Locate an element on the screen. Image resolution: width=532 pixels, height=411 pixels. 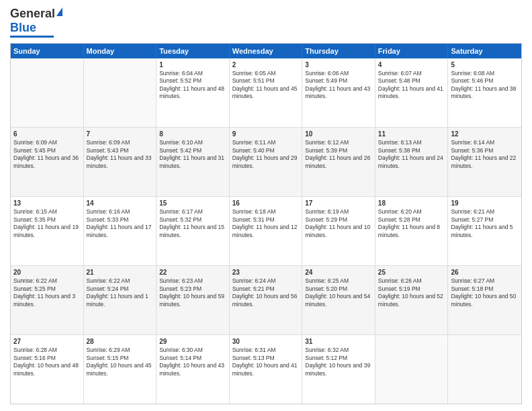
day-number: 6 is located at coordinates (47, 134).